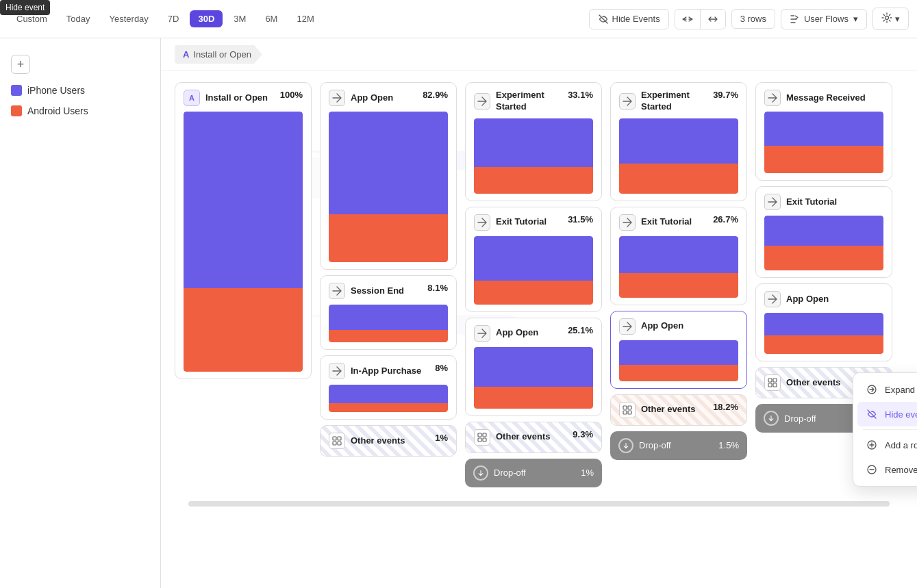  What do you see at coordinates (78, 19) in the screenshot?
I see `period-today: Today` at bounding box center [78, 19].